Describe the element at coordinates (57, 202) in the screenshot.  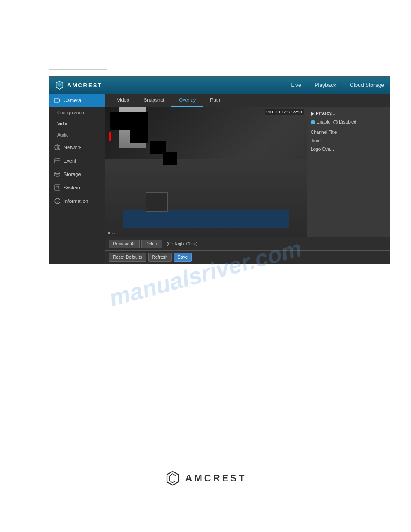
I see `svg-text: i` at that location.